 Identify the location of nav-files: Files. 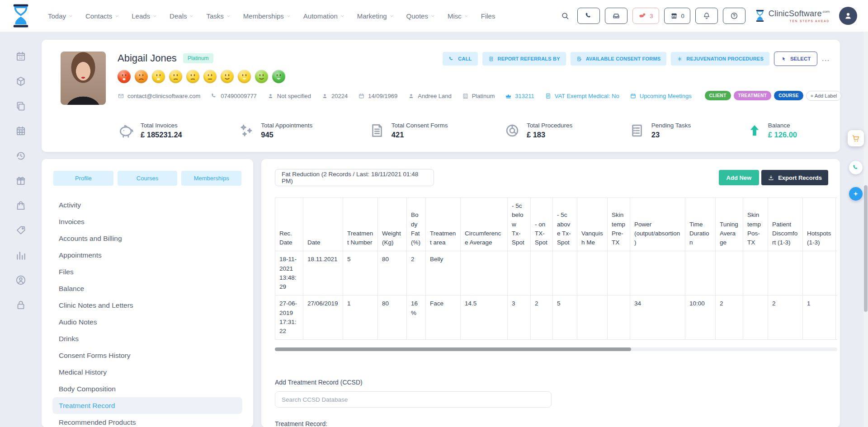
(488, 16).